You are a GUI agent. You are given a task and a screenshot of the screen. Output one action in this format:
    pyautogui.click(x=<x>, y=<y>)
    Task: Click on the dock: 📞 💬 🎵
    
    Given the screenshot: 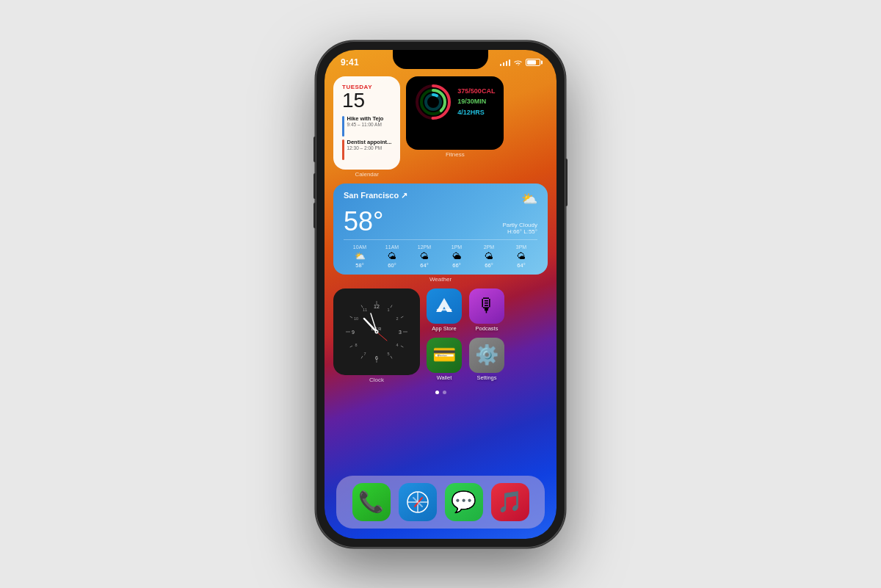 What is the action you would take?
    pyautogui.click(x=440, y=502)
    